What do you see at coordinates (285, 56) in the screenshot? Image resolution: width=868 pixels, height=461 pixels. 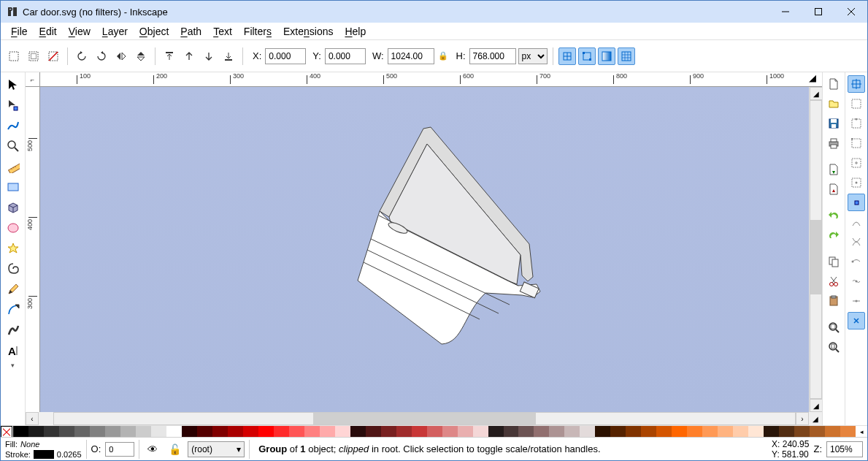 I see `x-input` at bounding box center [285, 56].